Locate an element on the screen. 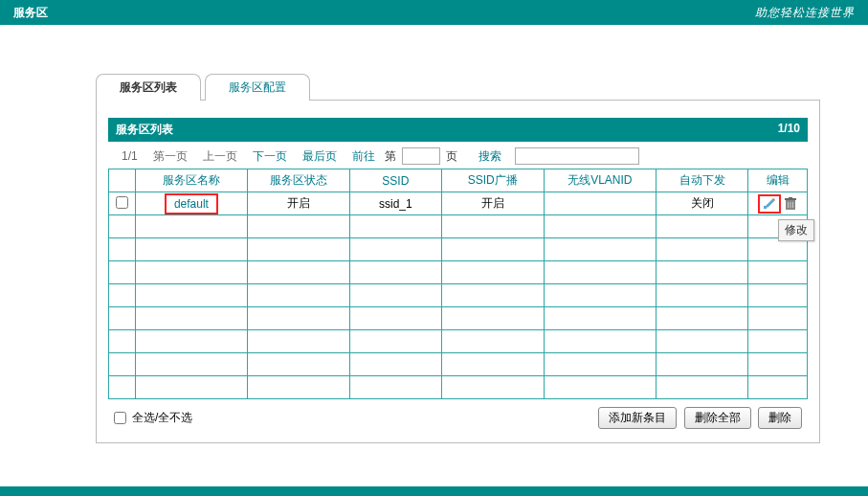 Image resolution: width=868 pixels, height=496 pixels. row-vlan-cell is located at coordinates (599, 204).